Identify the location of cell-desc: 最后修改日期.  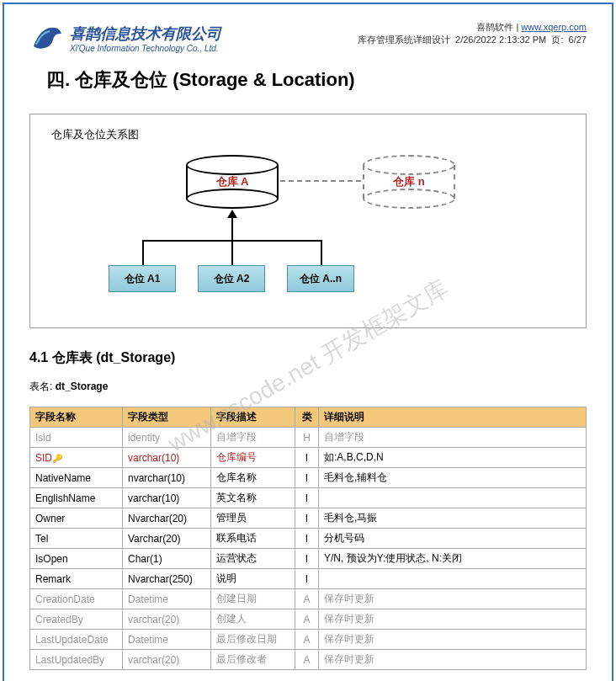
(253, 640).